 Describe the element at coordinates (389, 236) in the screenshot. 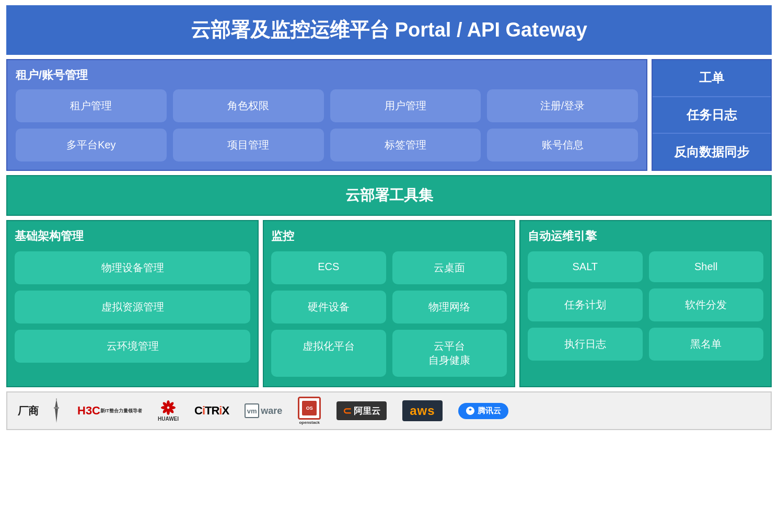

I see `monitor-label: 监控` at that location.